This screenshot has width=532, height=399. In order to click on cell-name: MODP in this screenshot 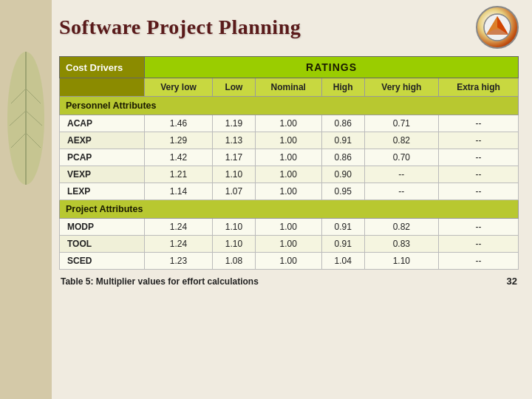, I will do `click(102, 228)`.